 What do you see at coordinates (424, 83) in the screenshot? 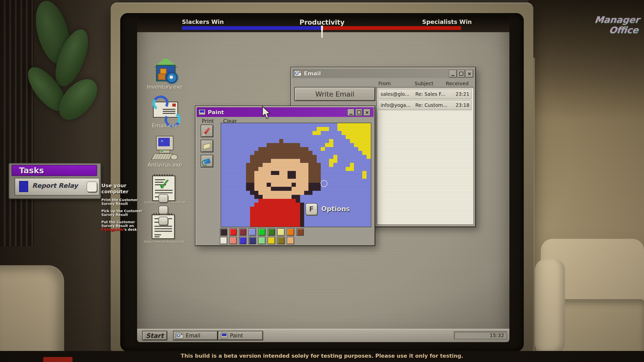
I see `column-header-subject: Subject` at bounding box center [424, 83].